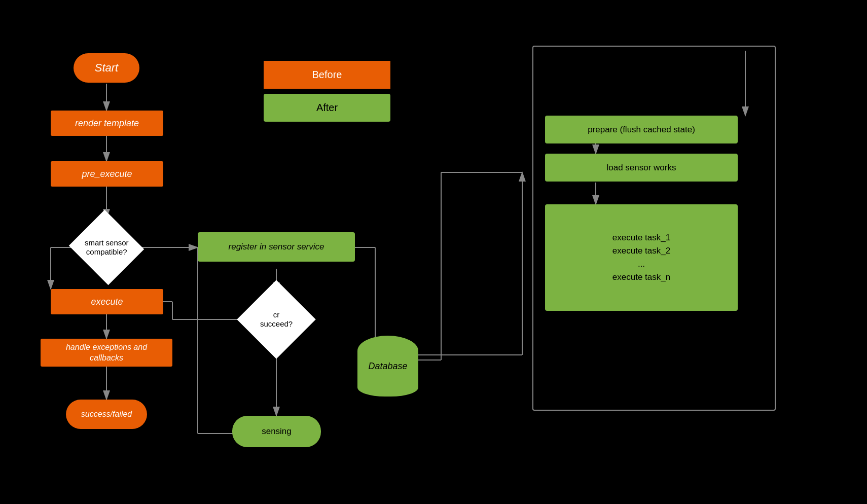 Image resolution: width=867 pixels, height=504 pixels. I want to click on prepare-shape: prepare (flush cached state), so click(641, 130).